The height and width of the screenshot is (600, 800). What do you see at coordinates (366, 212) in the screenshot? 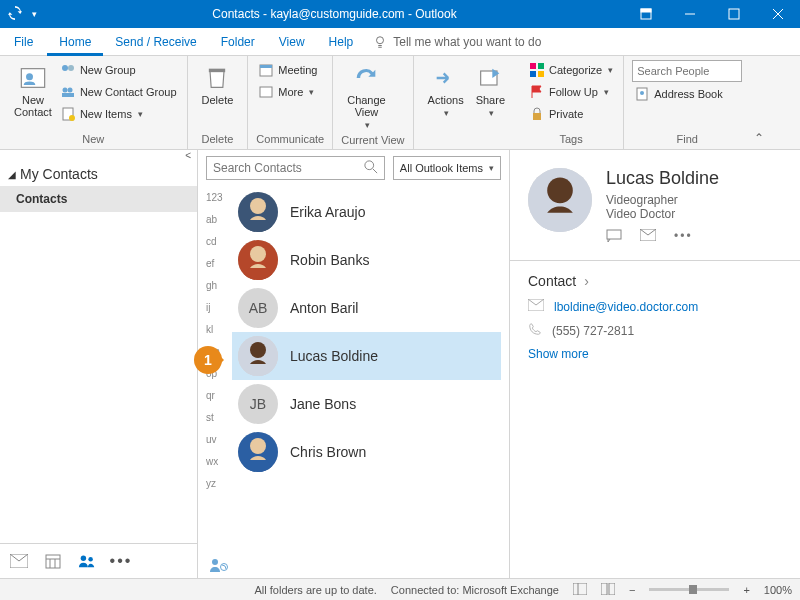
I see `contact-row: Erika Araujo` at bounding box center [366, 212].